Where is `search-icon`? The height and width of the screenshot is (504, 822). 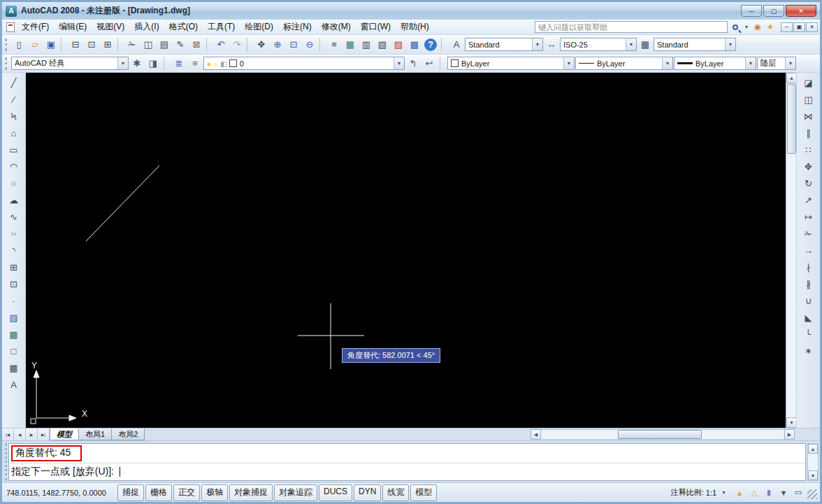
search-icon is located at coordinates (735, 27).